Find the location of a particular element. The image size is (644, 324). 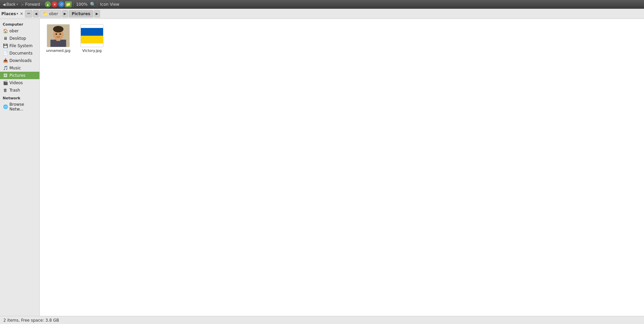

breadcrumb-pictures-label: Pictures is located at coordinates (81, 14).